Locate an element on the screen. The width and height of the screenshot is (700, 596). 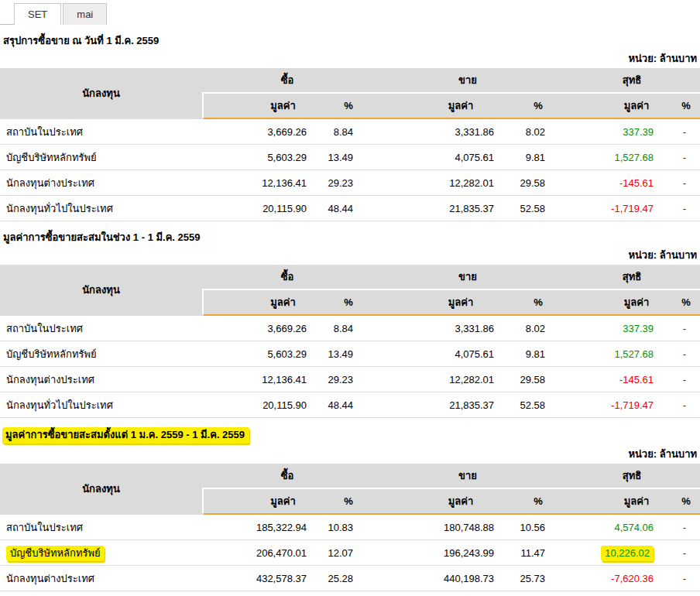
section-title-text: มูลค่าการซื้อขายสะสมในช่วง 1 - 1 มี.ค. 2… is located at coordinates (102, 238).